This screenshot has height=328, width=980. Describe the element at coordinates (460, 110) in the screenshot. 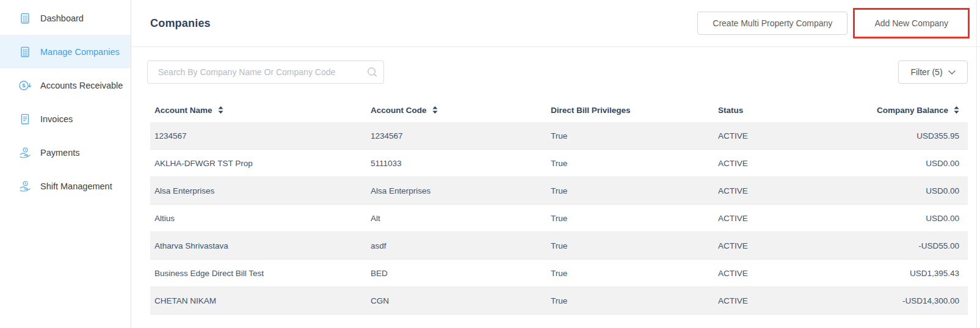

I see `column-header-account-code: Account Code` at that location.